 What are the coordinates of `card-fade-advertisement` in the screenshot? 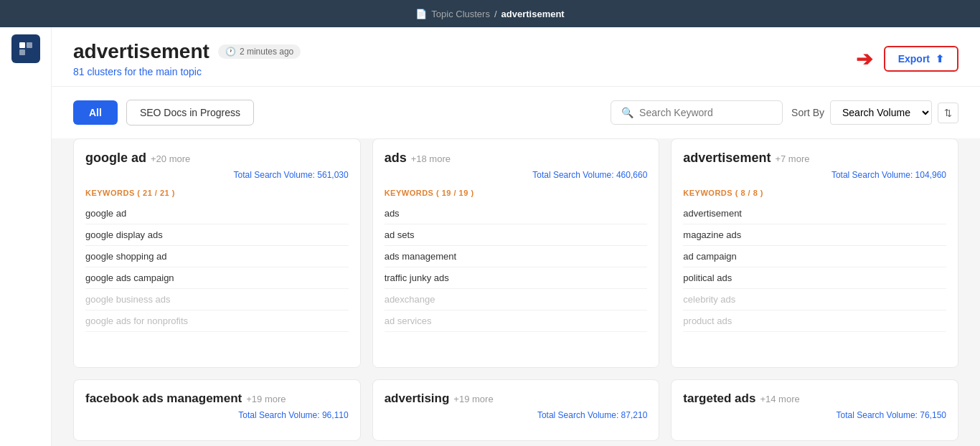 It's located at (815, 346).